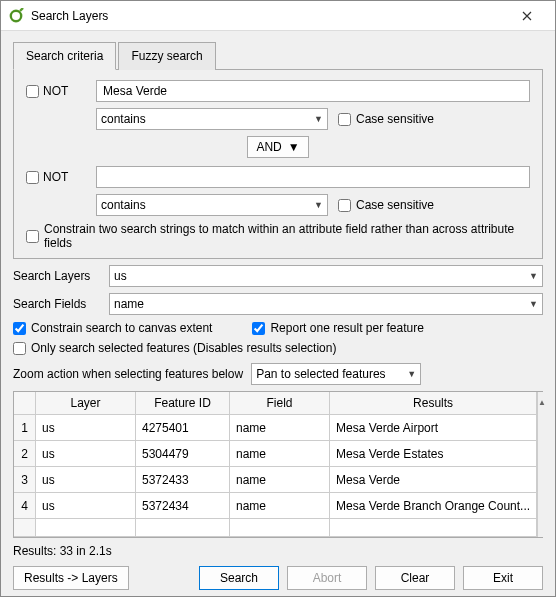  What do you see at coordinates (128, 374) in the screenshot?
I see `zoom-action-label: Zoom action when selecting features belo…` at bounding box center [128, 374].